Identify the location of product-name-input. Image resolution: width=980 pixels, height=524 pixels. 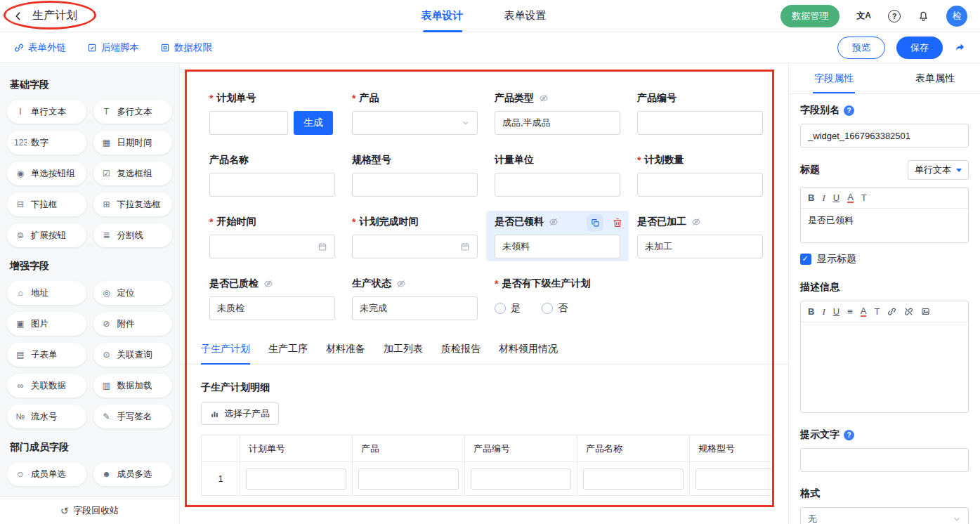
(273, 185).